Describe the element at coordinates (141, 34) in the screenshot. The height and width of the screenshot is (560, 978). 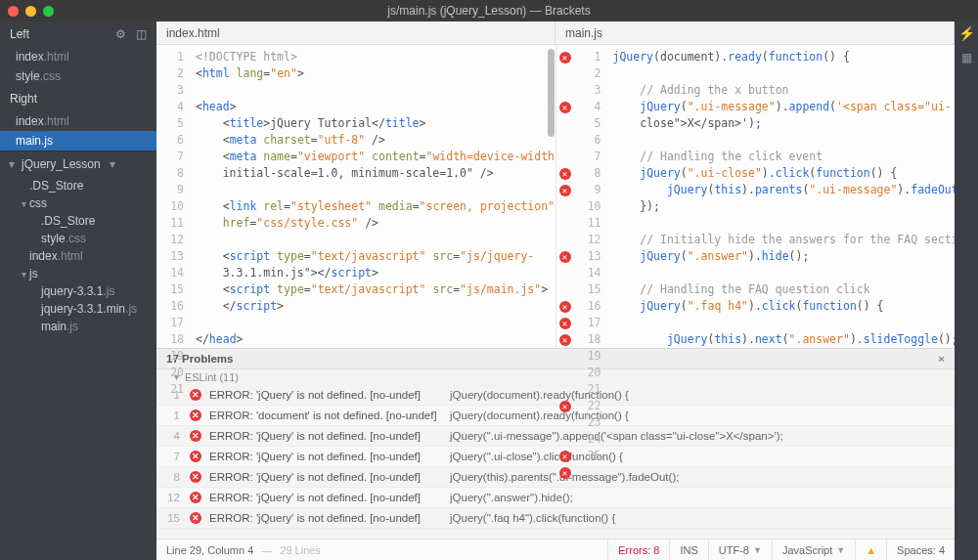
I see `split-icon: ◫` at that location.